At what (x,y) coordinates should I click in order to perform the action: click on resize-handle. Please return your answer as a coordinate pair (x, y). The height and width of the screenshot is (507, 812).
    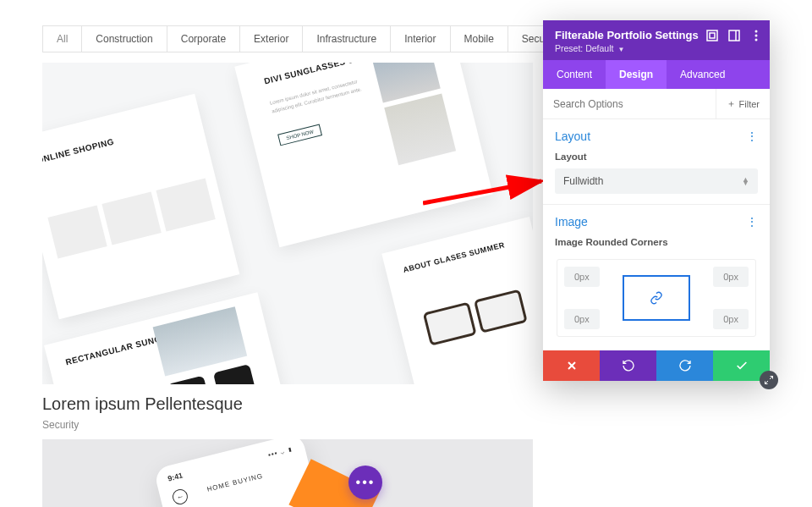
    Looking at the image, I should click on (769, 380).